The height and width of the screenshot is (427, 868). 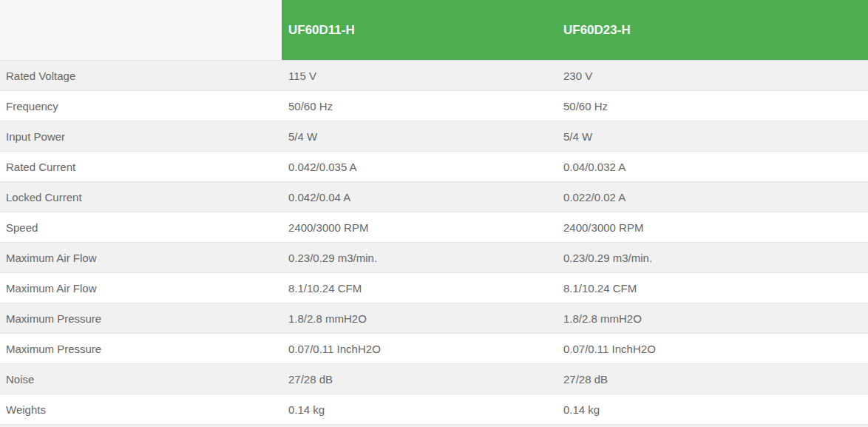 What do you see at coordinates (419, 107) in the screenshot?
I see `row-value-uf60d11h: 50/60 Hz` at bounding box center [419, 107].